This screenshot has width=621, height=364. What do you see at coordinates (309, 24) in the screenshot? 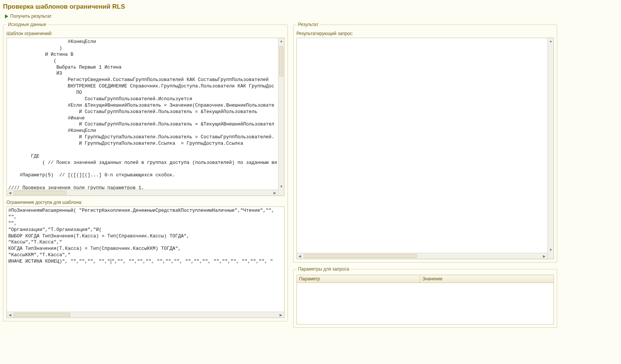
I see `result-legend: Результат` at bounding box center [309, 24].